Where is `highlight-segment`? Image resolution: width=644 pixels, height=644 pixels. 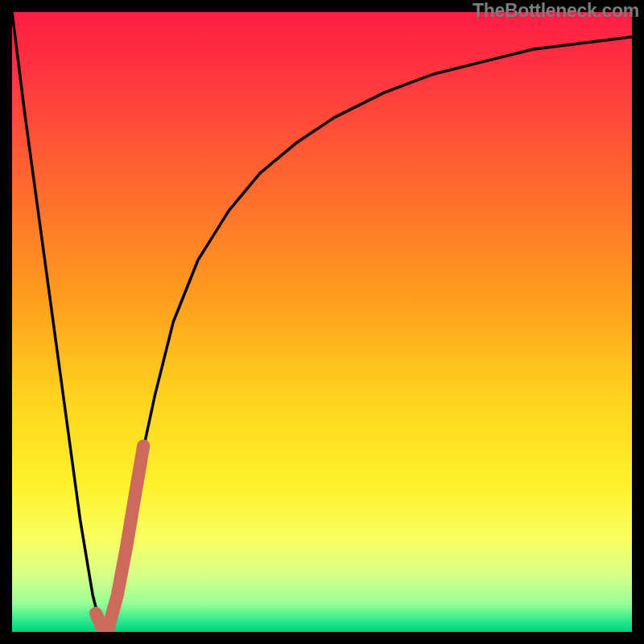 highlight-segment is located at coordinates (119, 538).